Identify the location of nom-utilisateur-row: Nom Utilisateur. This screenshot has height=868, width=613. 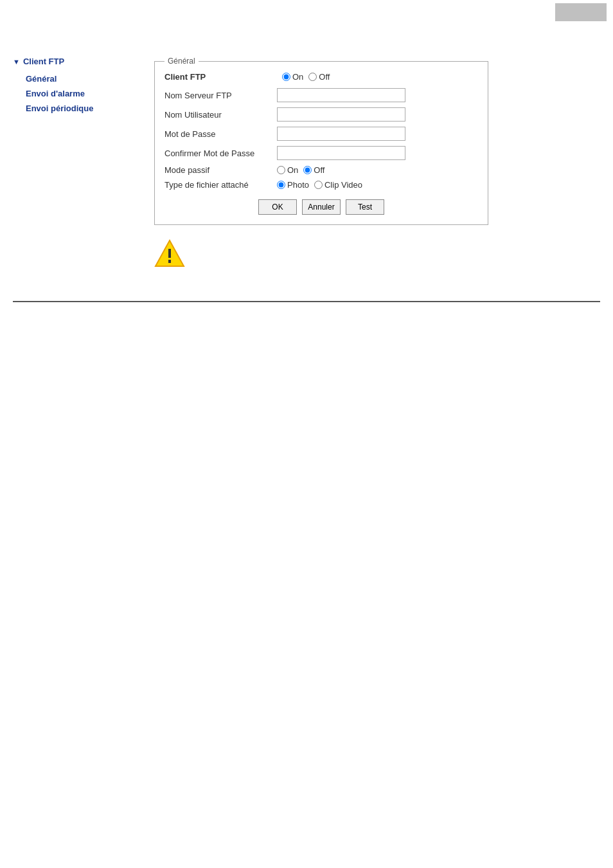
(321, 114).